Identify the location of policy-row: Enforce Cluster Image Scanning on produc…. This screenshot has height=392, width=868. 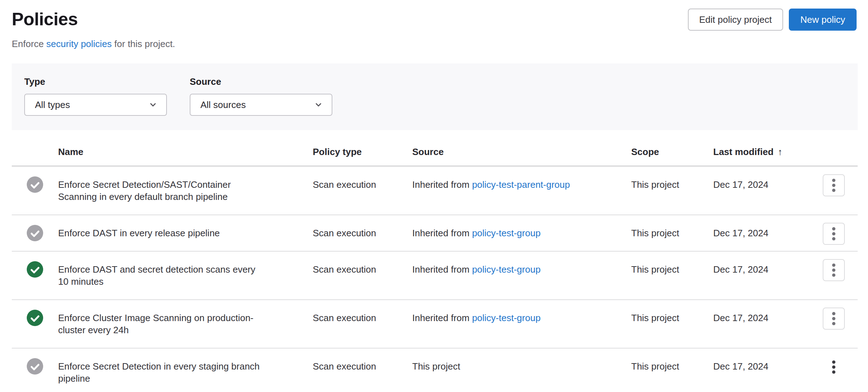
(435, 324).